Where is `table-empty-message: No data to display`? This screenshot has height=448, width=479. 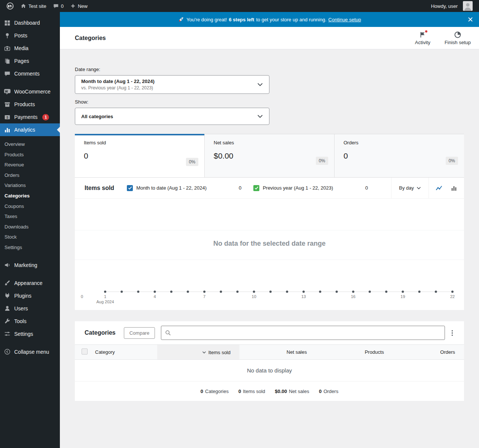 table-empty-message: No data to display is located at coordinates (269, 371).